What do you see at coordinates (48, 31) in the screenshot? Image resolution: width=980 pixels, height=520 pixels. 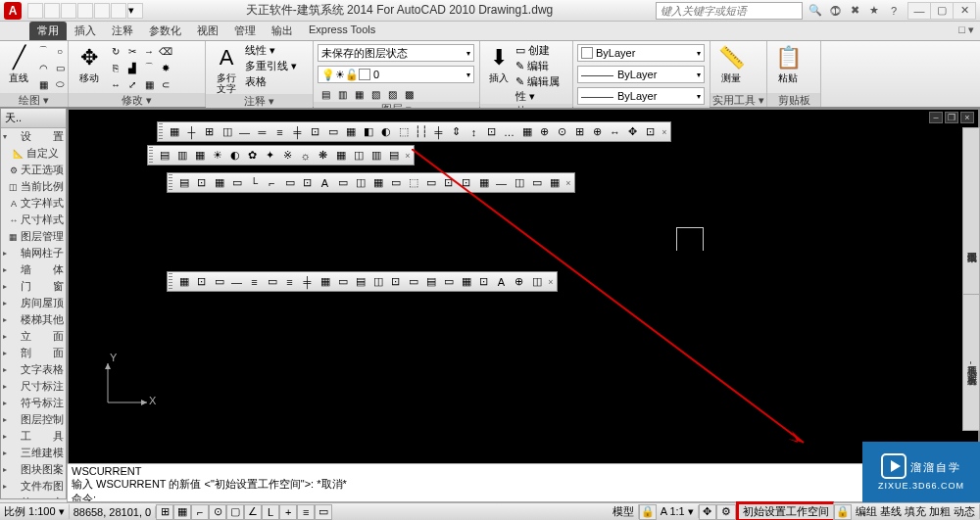 I see `tab-home: 常用` at bounding box center [48, 31].